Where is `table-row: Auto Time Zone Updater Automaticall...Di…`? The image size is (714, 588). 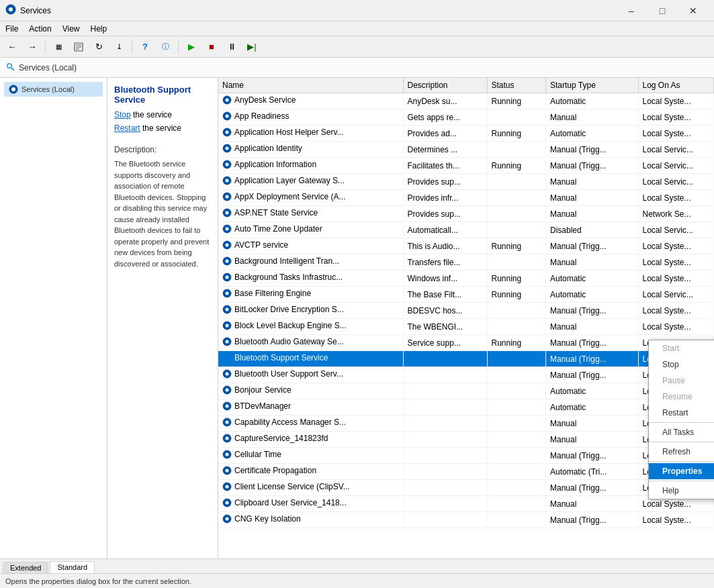 table-row: Auto Time Zone Updater Automaticall...Di… is located at coordinates (466, 230).